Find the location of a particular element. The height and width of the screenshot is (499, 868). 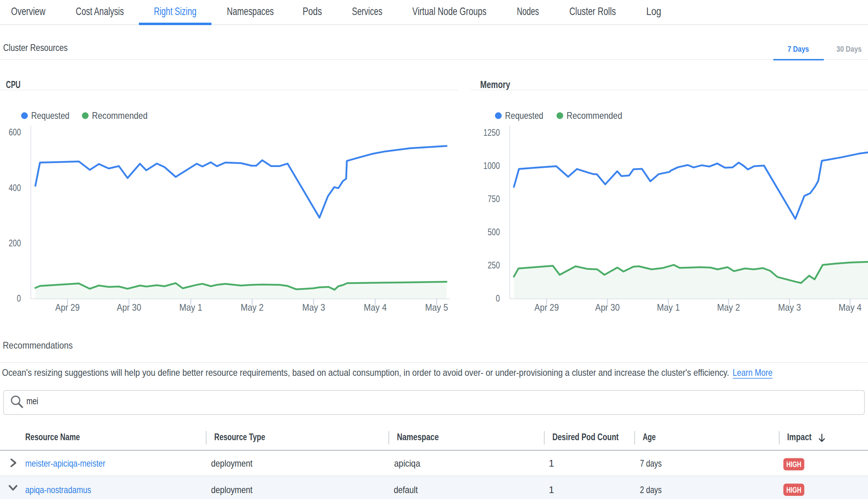

svg-text: Age is located at coordinates (649, 437).